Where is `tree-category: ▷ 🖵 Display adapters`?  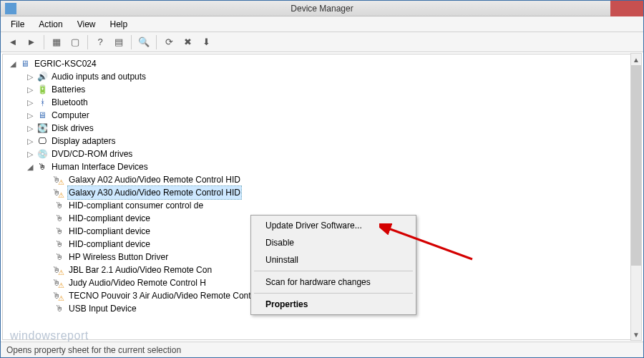
tree-category: ▷ 🖵 Display adapters is located at coordinates (322, 141).